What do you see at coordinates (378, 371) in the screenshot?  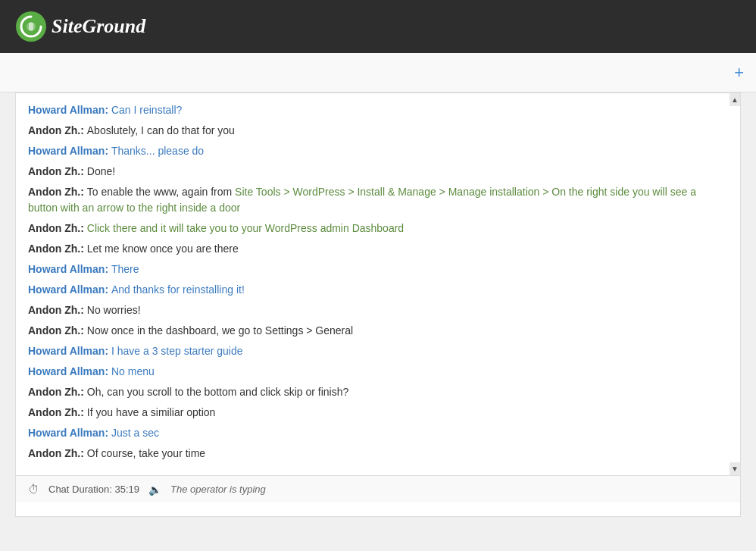 I see `message-row: Howard Allman: No menu` at bounding box center [378, 371].